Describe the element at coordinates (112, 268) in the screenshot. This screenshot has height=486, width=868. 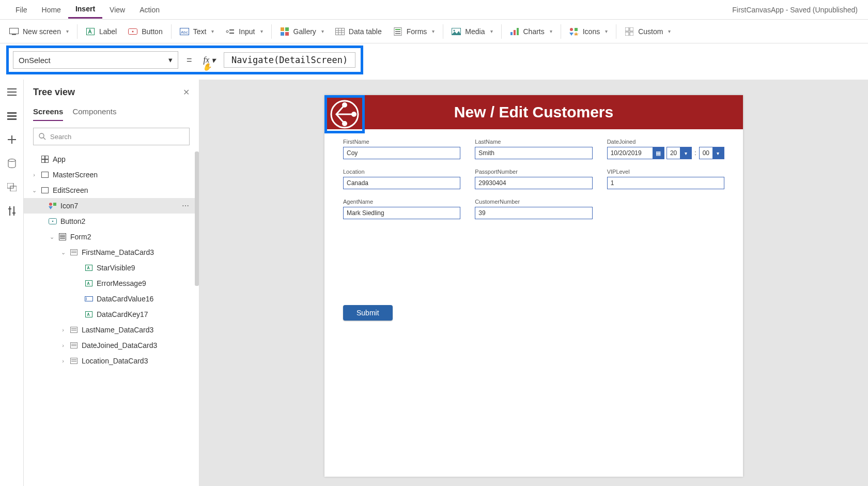
I see `tree-node-starvisible9: StarVisible9` at that location.